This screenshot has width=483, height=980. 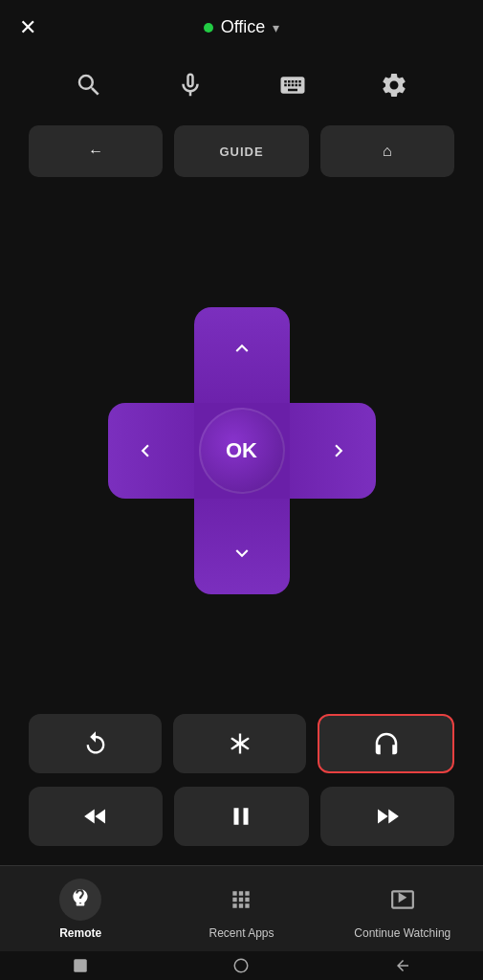 I want to click on control-buttons-row, so click(x=241, y=744).